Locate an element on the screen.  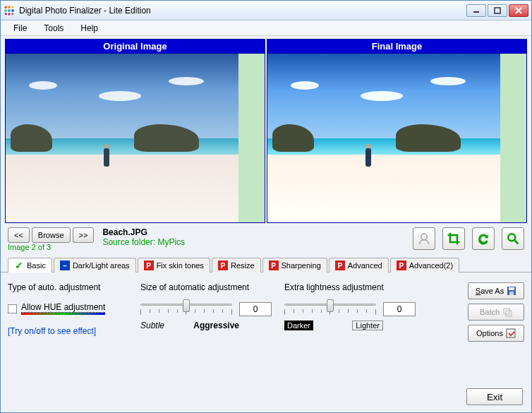
dark-icon: – is located at coordinates (65, 265).